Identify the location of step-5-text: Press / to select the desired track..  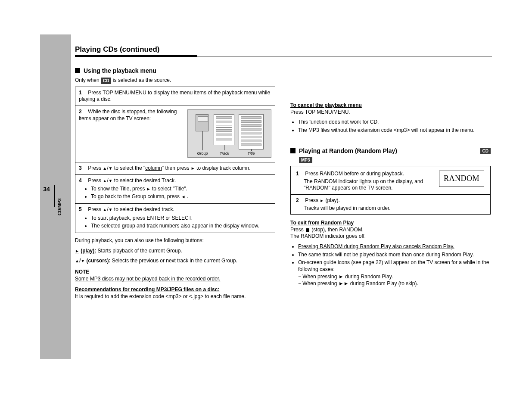
(131, 209).